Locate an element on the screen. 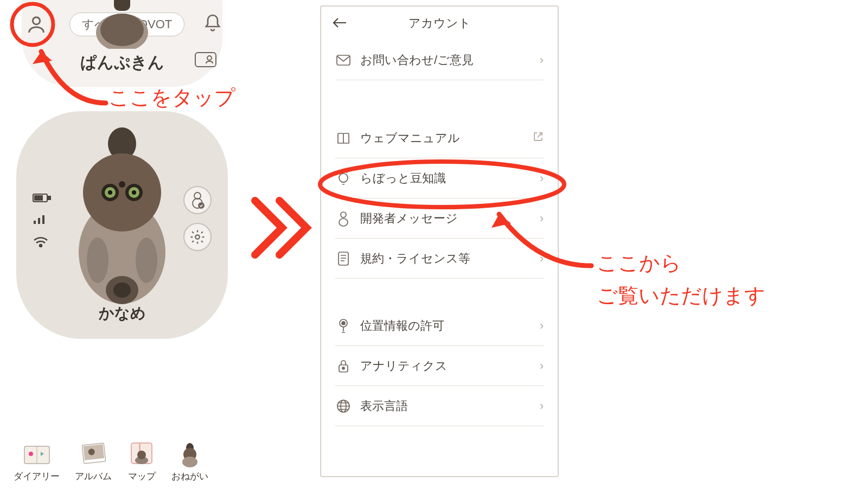  menu-label: お問い合わせ/ご意見 is located at coordinates (446, 60).